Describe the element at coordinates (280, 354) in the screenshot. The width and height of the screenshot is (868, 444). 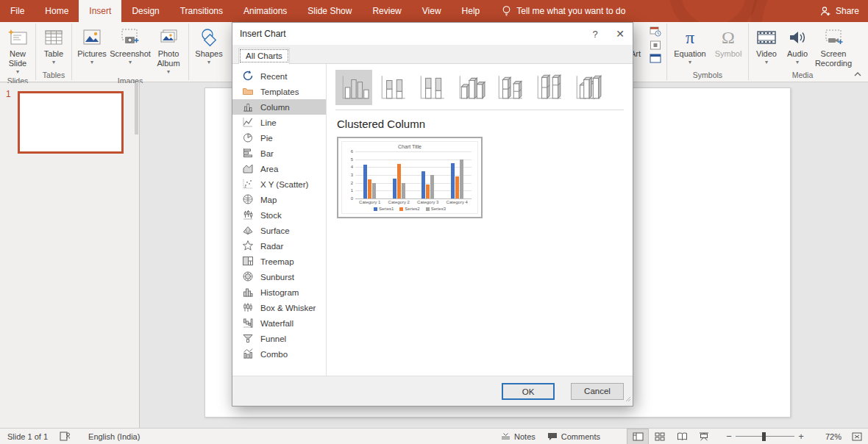
I see `category-combo: Combo` at that location.